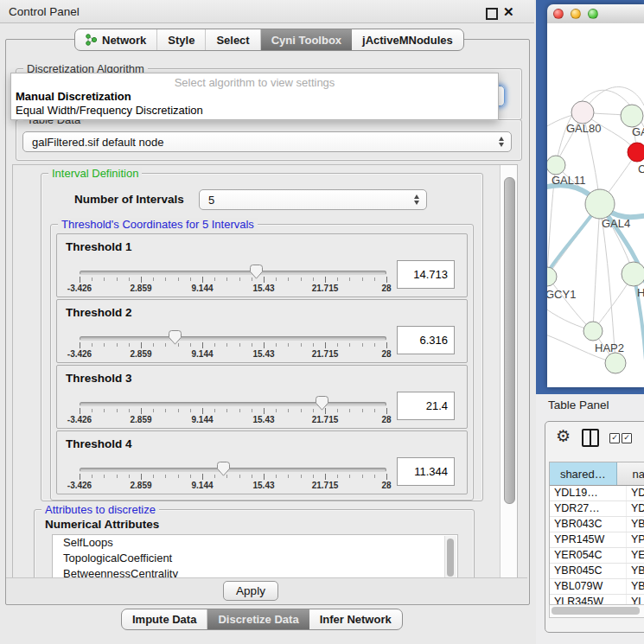  Describe the element at coordinates (508, 12) in the screenshot. I see `close-icon: ✕` at that location.